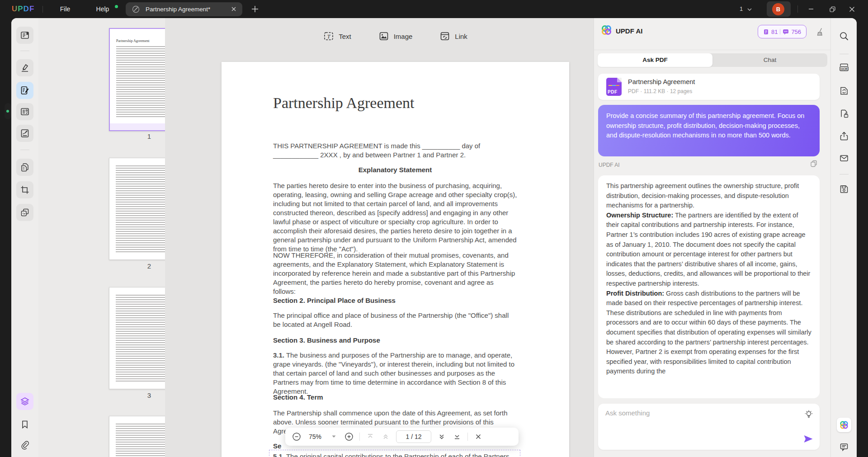  Describe the element at coordinates (395, 320) in the screenshot. I see `document-paragraph: The principal office and place of busine…` at that location.